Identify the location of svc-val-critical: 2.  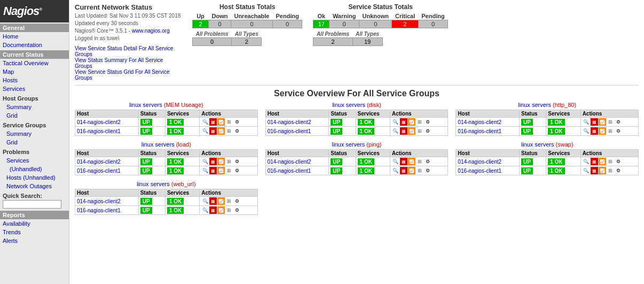
(405, 25).